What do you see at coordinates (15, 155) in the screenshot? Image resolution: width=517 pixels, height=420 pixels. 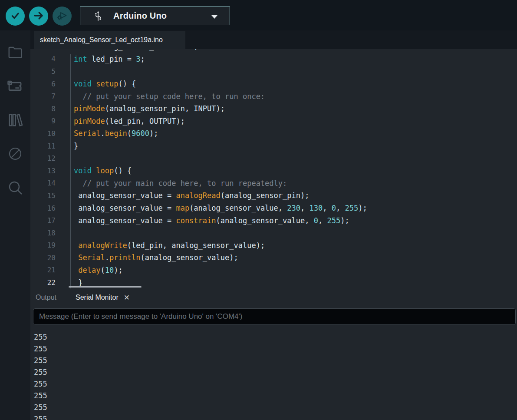 I see `circle-slash-icon` at bounding box center [15, 155].